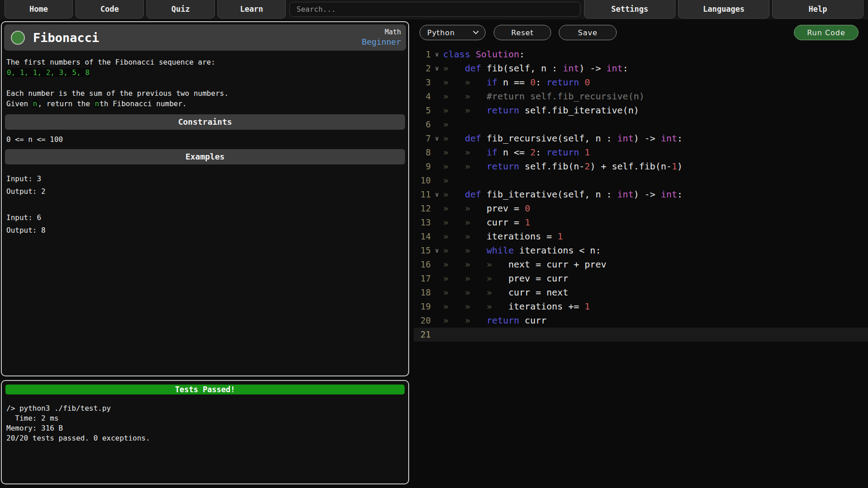  Describe the element at coordinates (422, 334) in the screenshot. I see `line-number: 21` at that location.